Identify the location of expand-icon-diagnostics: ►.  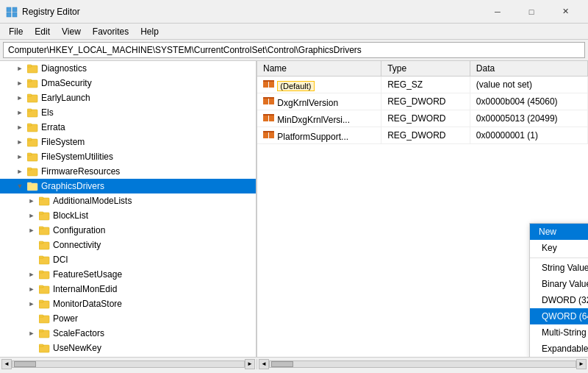
(20, 68).